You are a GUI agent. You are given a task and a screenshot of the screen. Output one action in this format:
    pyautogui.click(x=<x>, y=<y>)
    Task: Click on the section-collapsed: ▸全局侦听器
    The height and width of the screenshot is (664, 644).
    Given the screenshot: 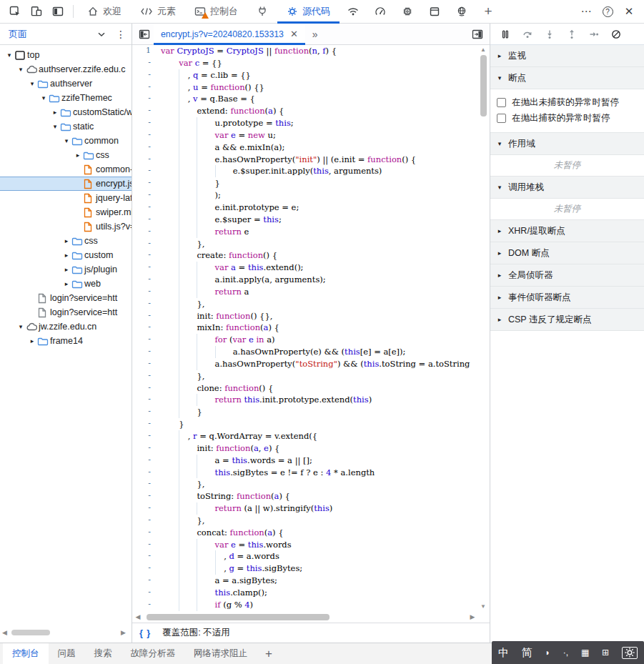 What is the action you would take?
    pyautogui.click(x=568, y=276)
    